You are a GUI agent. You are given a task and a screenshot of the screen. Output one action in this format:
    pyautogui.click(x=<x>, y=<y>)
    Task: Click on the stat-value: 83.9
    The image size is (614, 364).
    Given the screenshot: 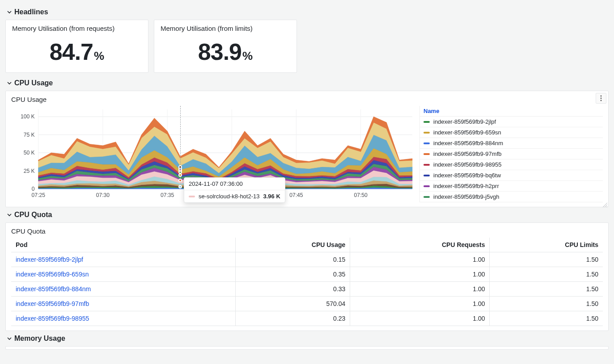 What is the action you would take?
    pyautogui.click(x=220, y=52)
    